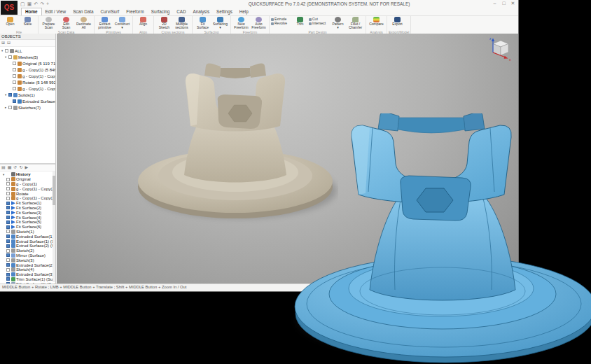  I want to click on history-item: Fit Surface(5), so click(28, 223).